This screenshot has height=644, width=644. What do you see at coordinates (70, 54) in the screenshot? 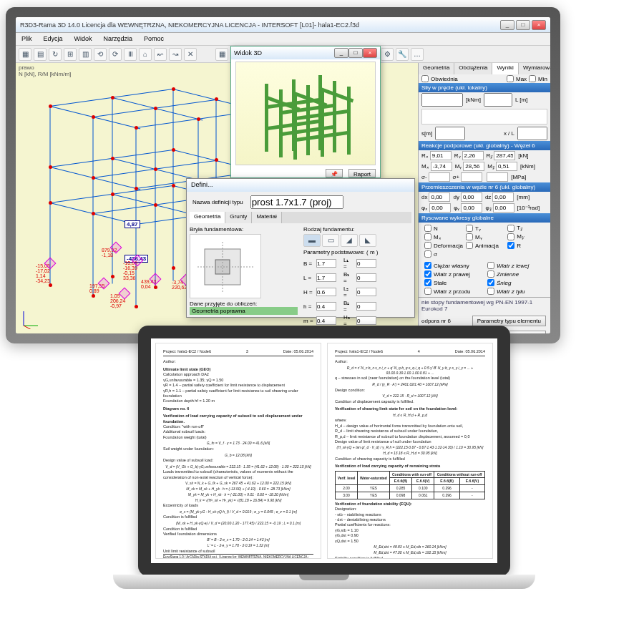
I see `tool-icon: ⊞` at bounding box center [70, 54].